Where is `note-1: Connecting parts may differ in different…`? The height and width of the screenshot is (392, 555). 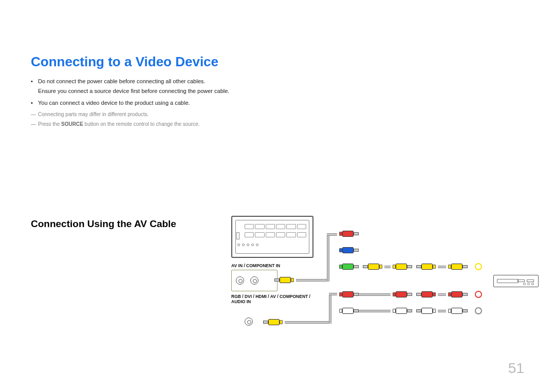
note-1: Connecting parts may differ in different… is located at coordinates (185, 115).